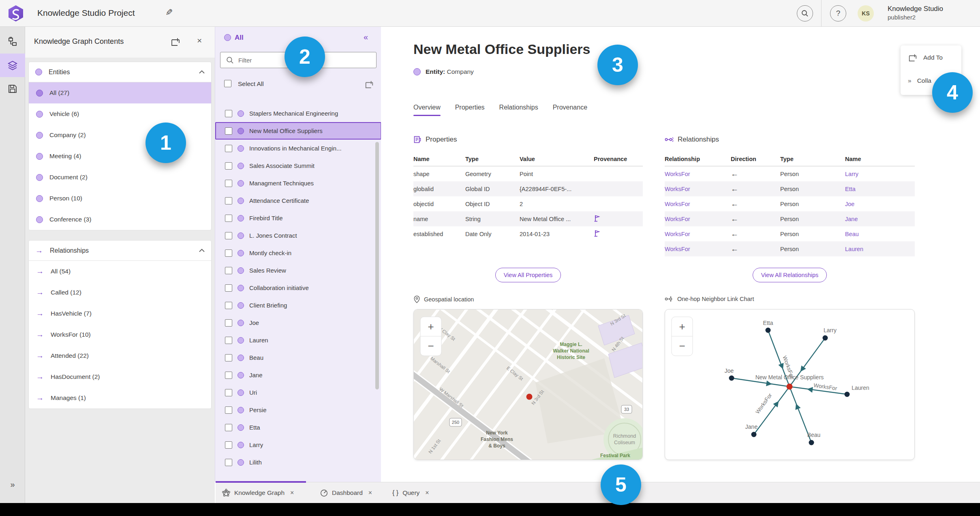  I want to click on tab-knowledge-graph: Knowledge Graph ×, so click(258, 493).